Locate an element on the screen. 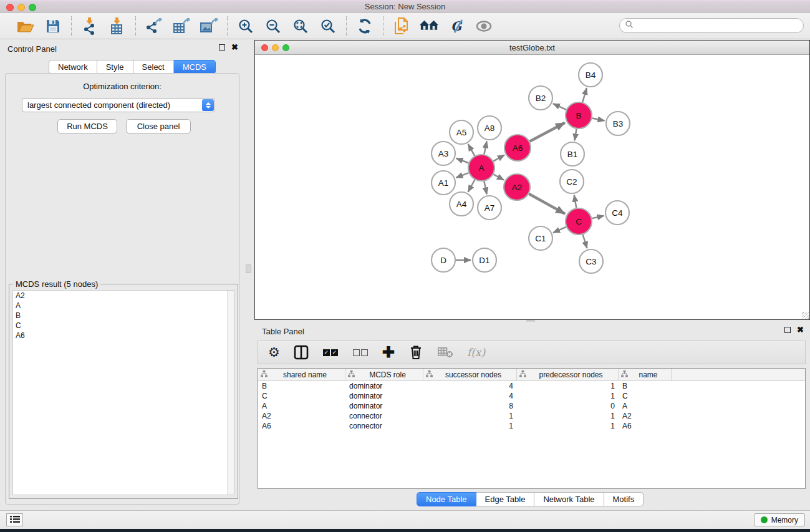 Image resolution: width=810 pixels, height=532 pixels. node-A3: A3 is located at coordinates (443, 153).